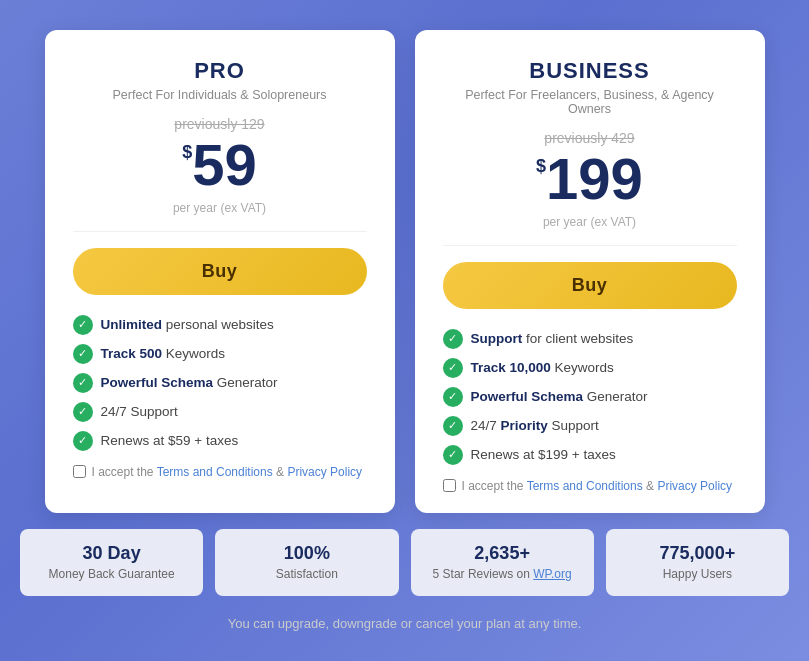  I want to click on business-price-row: $ 199, so click(590, 179).